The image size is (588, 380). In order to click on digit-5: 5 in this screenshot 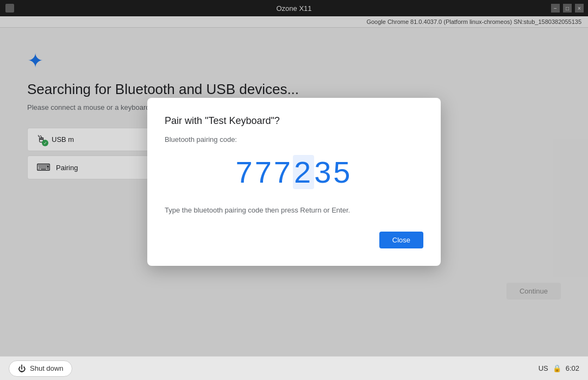, I will do `click(342, 172)`.